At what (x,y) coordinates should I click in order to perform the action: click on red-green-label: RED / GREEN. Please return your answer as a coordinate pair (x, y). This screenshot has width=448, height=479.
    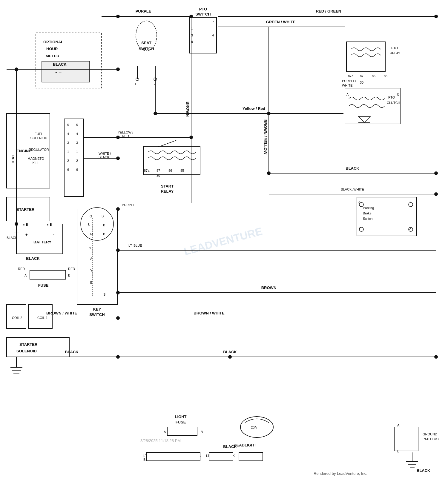
    Looking at the image, I should click on (329, 11).